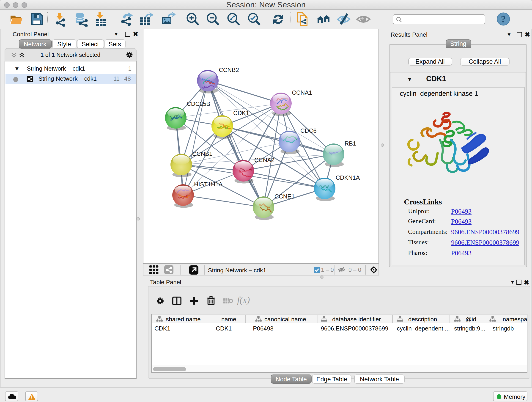 The image size is (532, 402). What do you see at coordinates (202, 153) in the screenshot?
I see `svg-text: CCNB1` at bounding box center [202, 153].